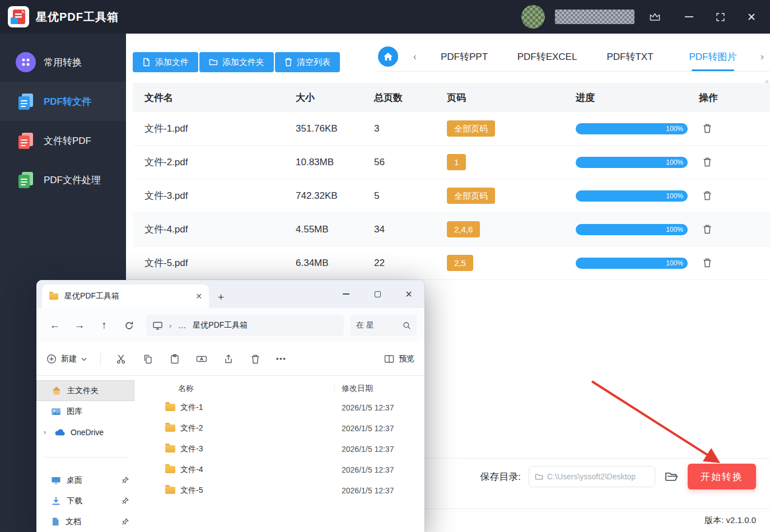 This screenshot has width=770, height=532. I want to click on column-header-name: 名称, so click(235, 389).